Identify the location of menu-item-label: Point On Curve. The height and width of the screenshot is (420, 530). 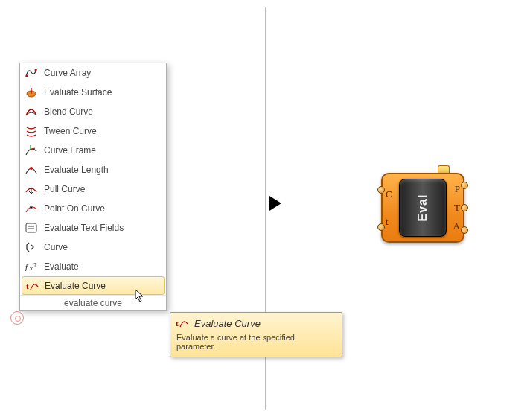
(103, 209).